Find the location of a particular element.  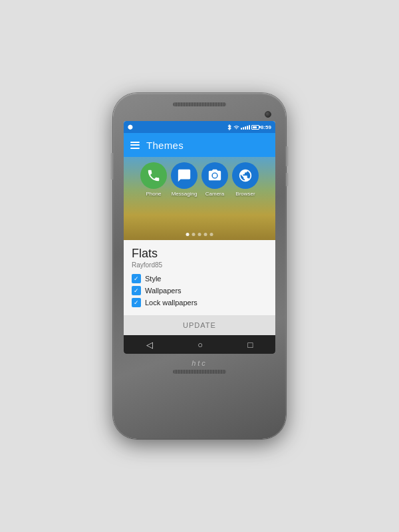

app-icons-row: Phone Messaging is located at coordinates (200, 180).